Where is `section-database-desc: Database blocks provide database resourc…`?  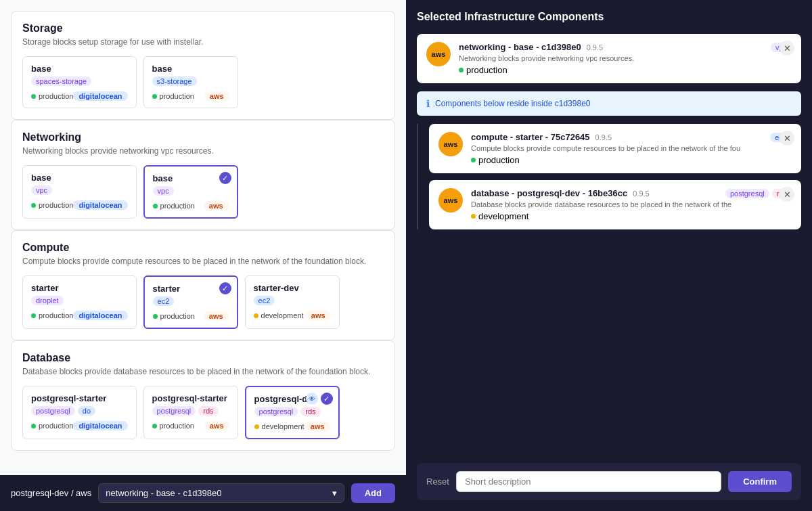 section-database-desc: Database blocks provide database resourc… is located at coordinates (203, 372).